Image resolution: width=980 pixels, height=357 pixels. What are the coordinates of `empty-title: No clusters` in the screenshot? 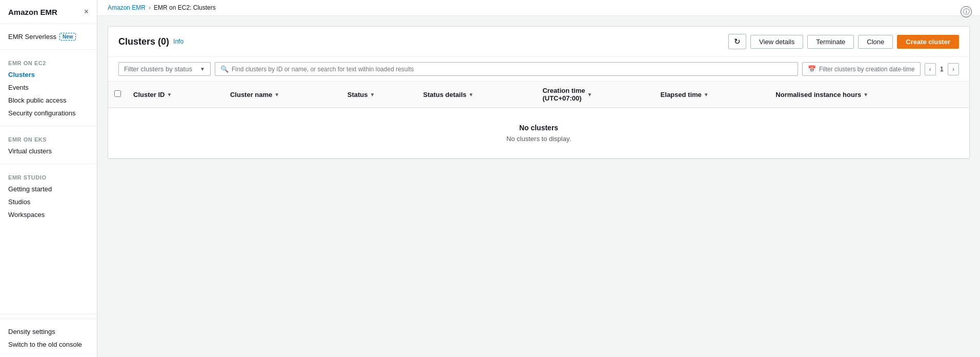 It's located at (539, 128).